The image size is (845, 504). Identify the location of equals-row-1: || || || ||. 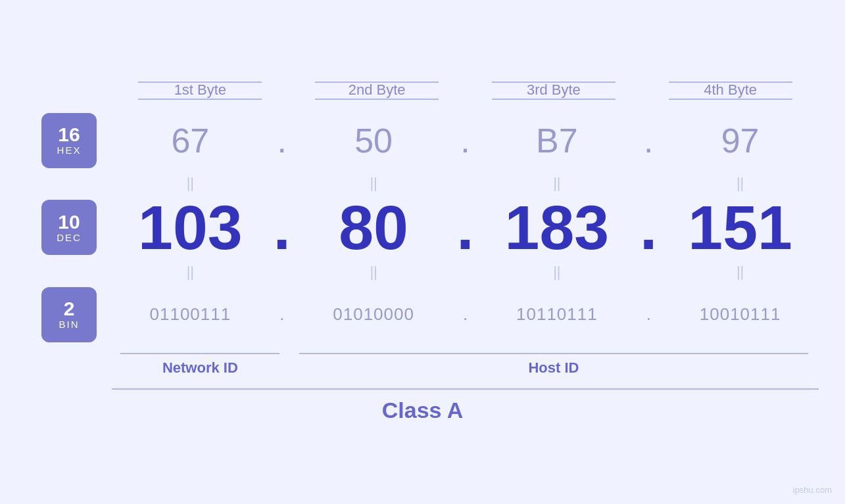
(422, 183).